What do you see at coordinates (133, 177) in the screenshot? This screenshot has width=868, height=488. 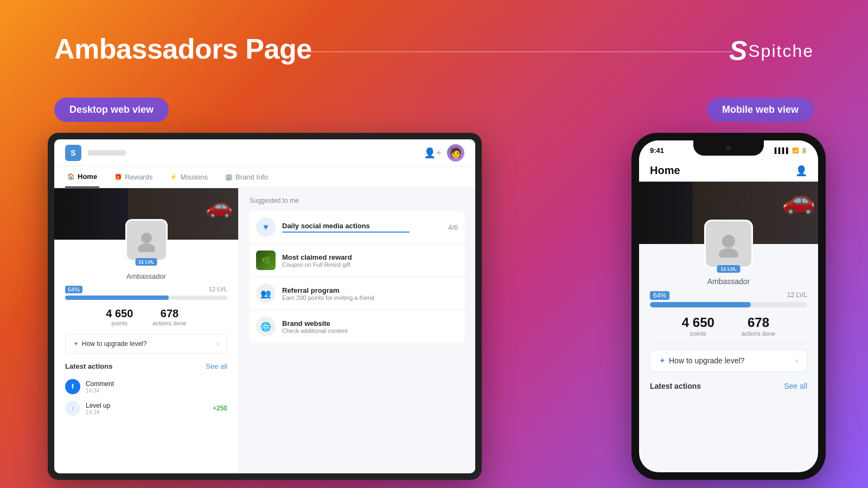 I see `tab-rewards: 🎁 Rewards` at bounding box center [133, 177].